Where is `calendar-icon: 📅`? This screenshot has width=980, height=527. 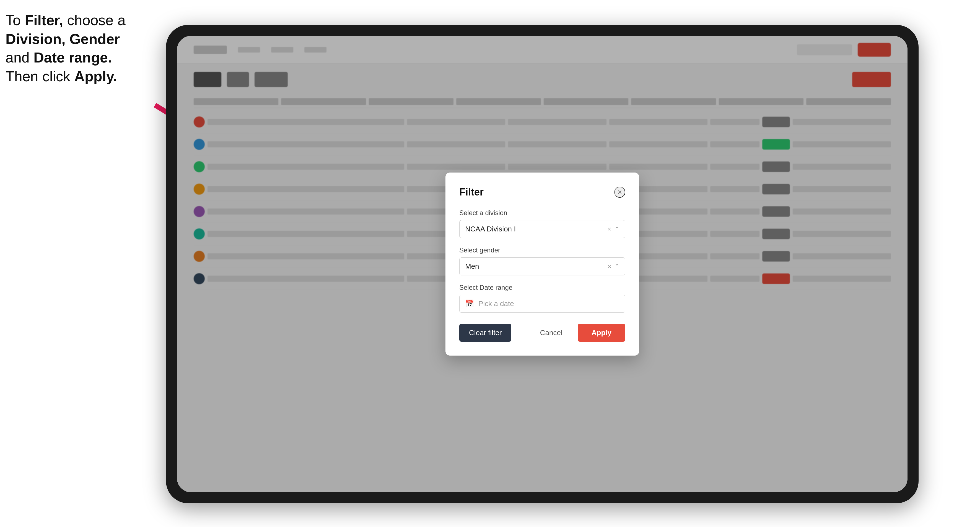 calendar-icon: 📅 is located at coordinates (469, 304).